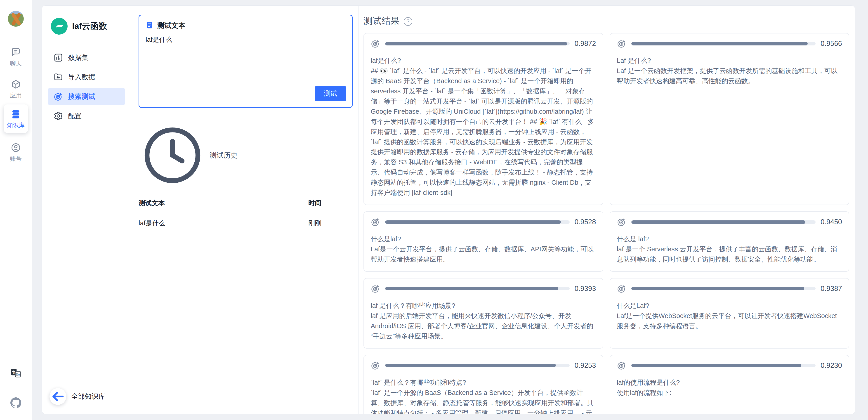  Describe the element at coordinates (16, 89) in the screenshot. I see `rail-item-app: 应用` at that location.